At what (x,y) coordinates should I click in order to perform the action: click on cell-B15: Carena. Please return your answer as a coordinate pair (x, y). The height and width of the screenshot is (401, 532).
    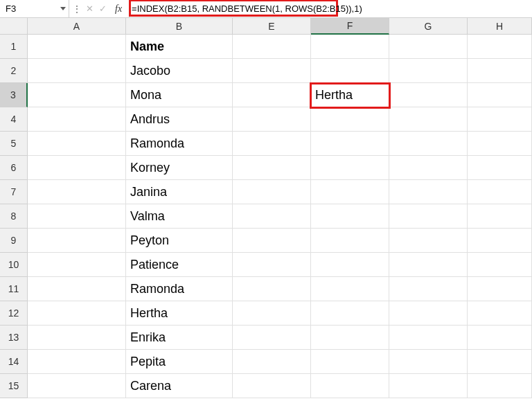
    Looking at the image, I should click on (179, 386).